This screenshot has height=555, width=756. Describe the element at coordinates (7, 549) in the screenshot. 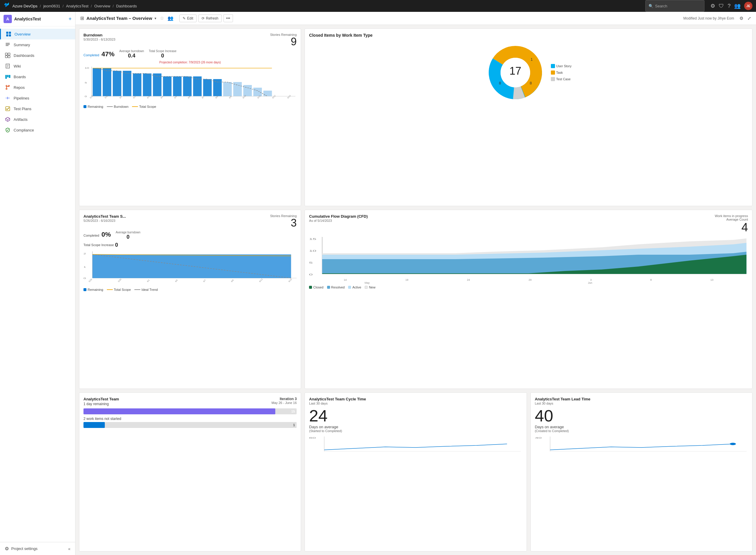

I see `settings-gear-icon: ⚙` at that location.